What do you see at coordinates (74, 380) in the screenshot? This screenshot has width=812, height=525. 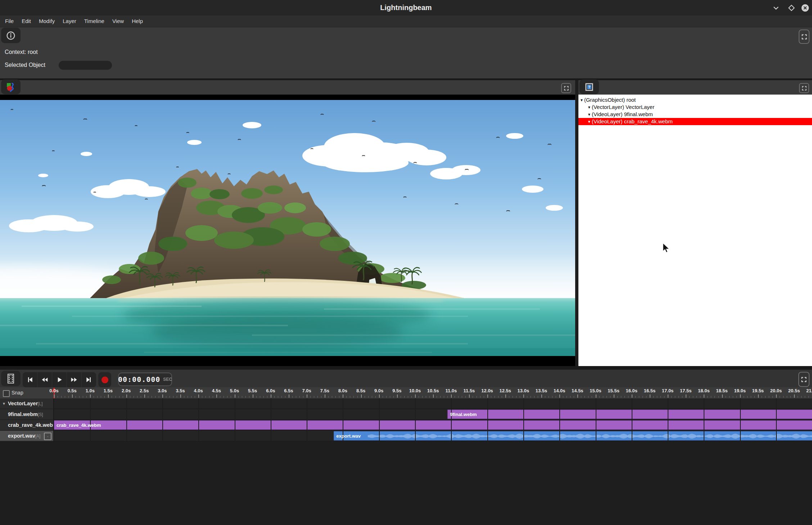 I see `fast-forward-button` at bounding box center [74, 380].